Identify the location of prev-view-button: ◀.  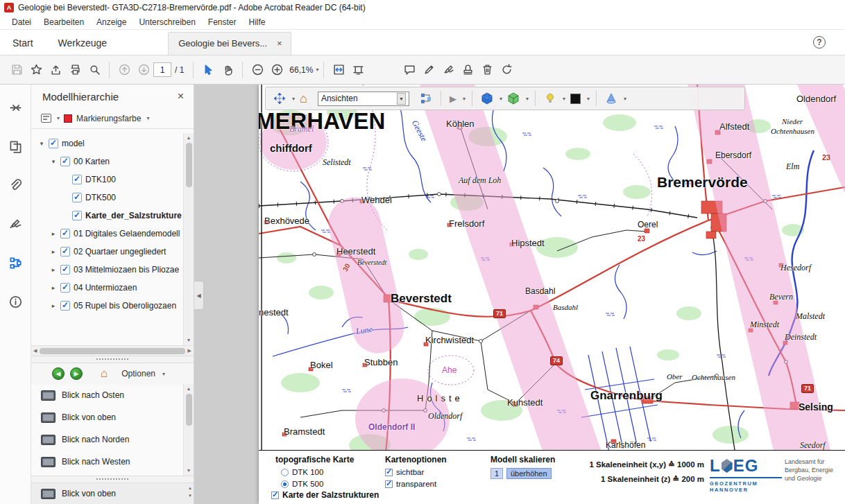
(58, 374).